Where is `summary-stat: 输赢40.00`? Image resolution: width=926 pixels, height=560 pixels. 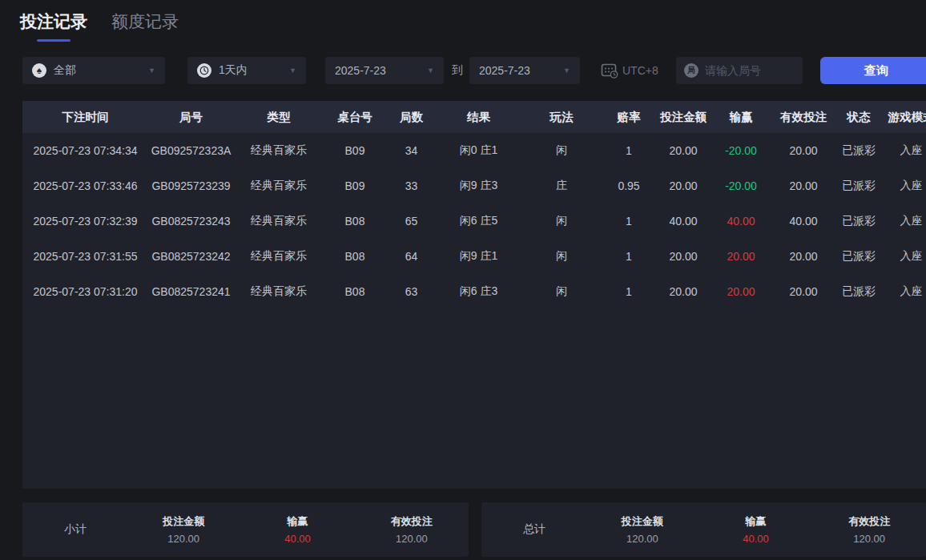 summary-stat: 输赢40.00 is located at coordinates (297, 530).